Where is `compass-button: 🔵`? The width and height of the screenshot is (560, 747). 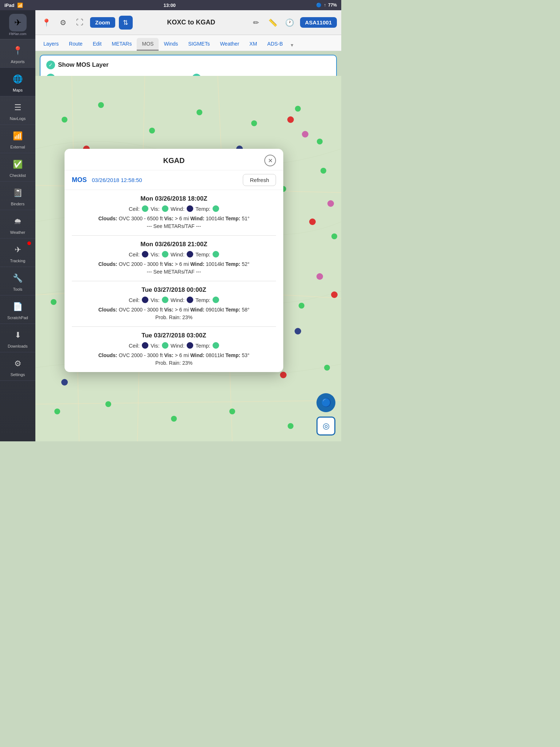 compass-button: 🔵 is located at coordinates (326, 403).